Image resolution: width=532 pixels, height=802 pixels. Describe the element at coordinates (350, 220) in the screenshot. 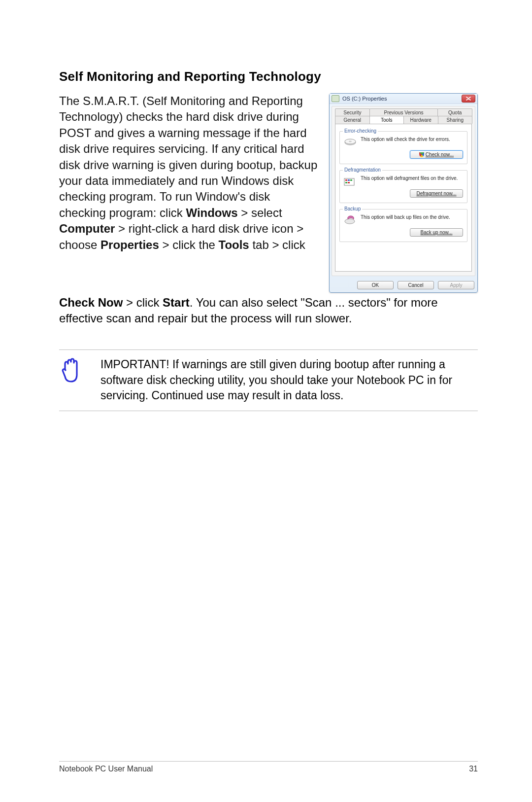

I see `backup-icon` at that location.